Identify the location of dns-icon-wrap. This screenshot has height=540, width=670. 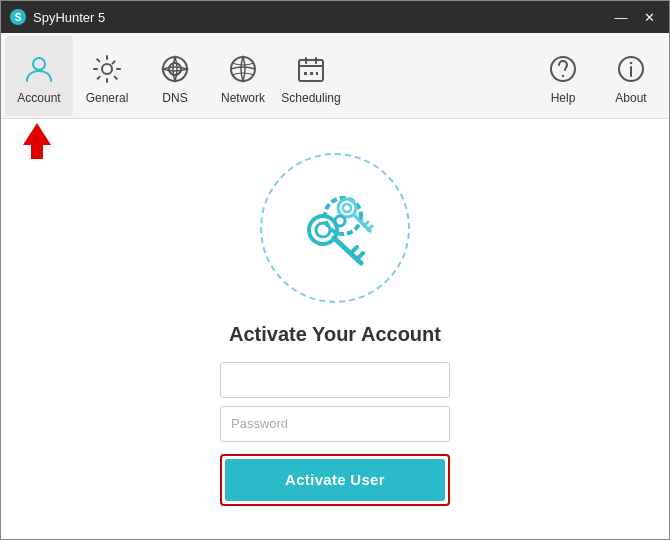
(175, 69).